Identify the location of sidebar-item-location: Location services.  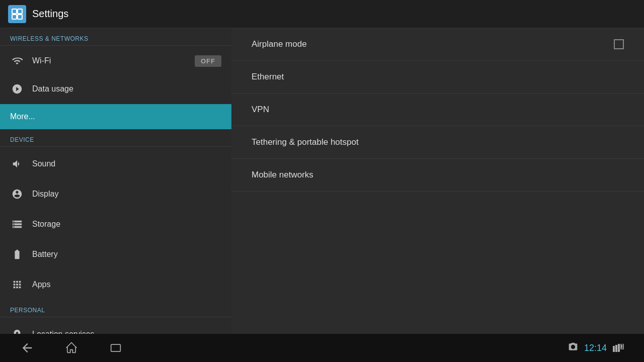
(116, 327).